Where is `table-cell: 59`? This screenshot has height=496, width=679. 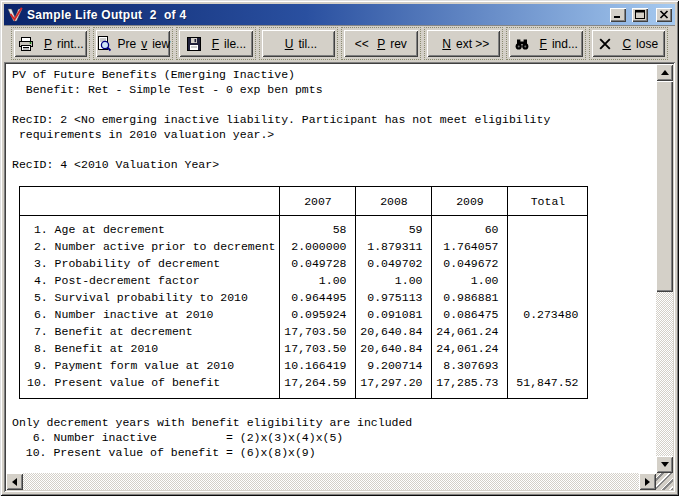 table-cell: 59 is located at coordinates (394, 228).